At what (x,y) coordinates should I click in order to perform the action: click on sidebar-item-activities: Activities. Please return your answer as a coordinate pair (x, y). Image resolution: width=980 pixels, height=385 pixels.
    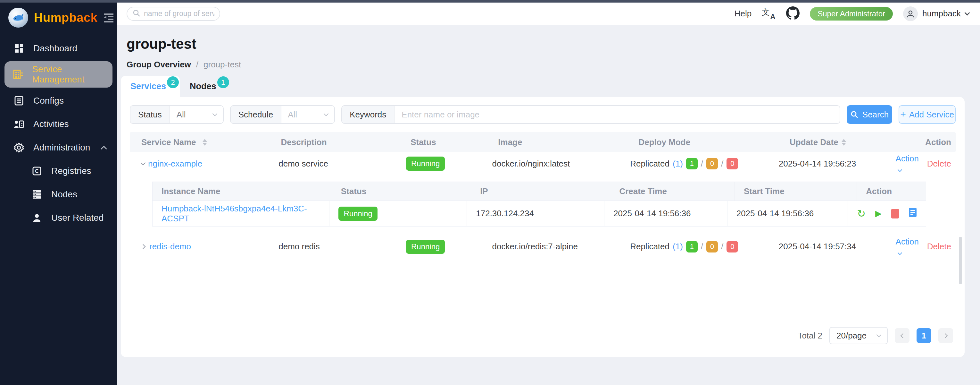
    Looking at the image, I should click on (59, 124).